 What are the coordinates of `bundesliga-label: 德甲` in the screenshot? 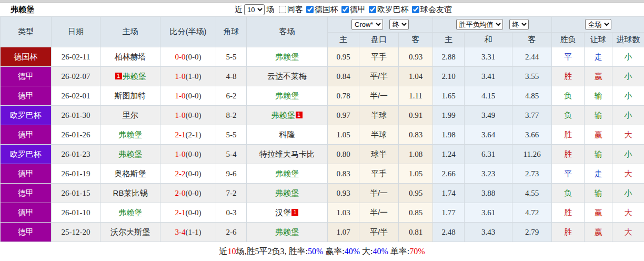 It's located at (358, 9).